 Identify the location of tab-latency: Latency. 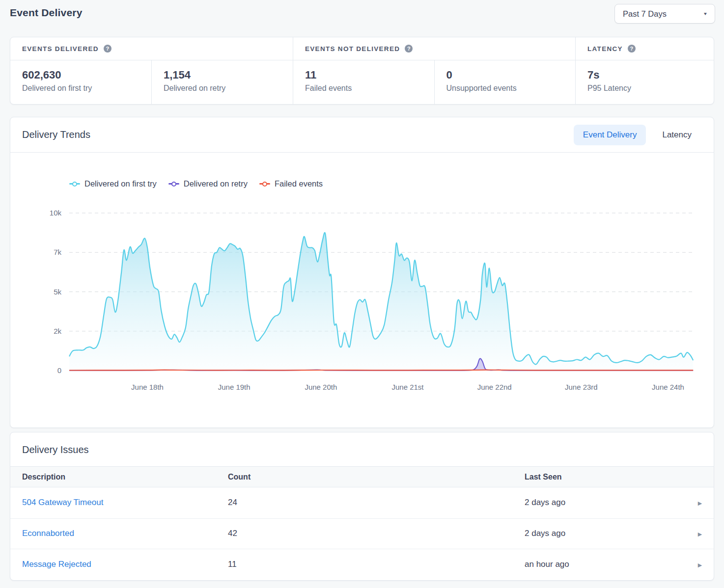
(677, 135).